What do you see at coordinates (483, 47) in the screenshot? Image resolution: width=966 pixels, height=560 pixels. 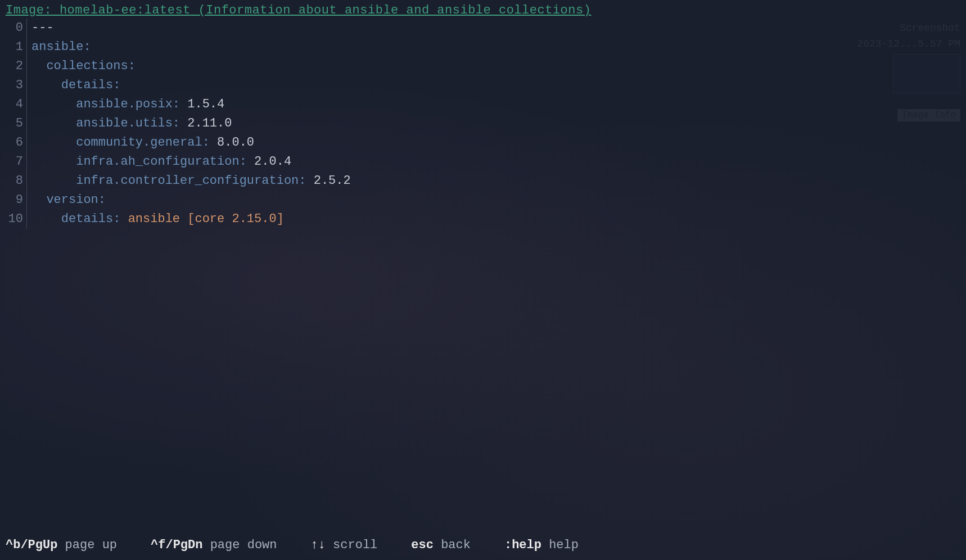 I see `yaml-line: 1ansible:` at bounding box center [483, 47].